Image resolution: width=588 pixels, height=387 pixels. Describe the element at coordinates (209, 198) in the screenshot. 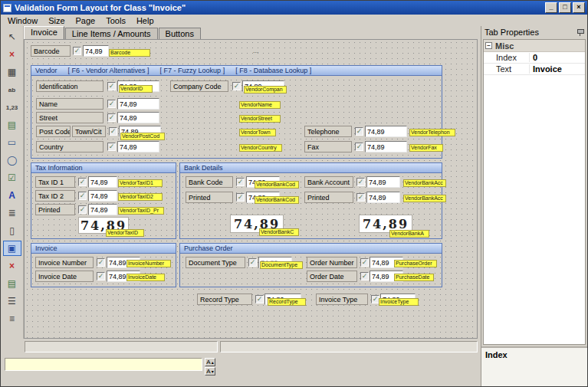

I see `bank-code-printed-label: Printed` at that location.